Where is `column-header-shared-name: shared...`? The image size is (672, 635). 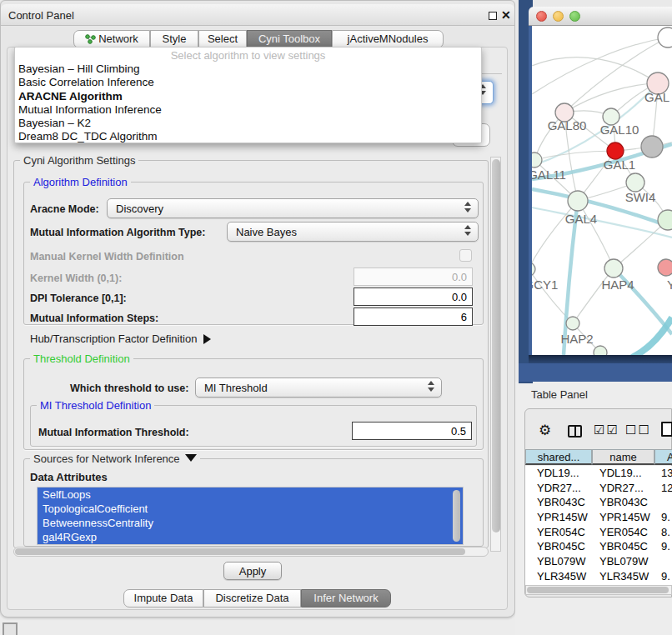 column-header-shared-name: shared... is located at coordinates (559, 457).